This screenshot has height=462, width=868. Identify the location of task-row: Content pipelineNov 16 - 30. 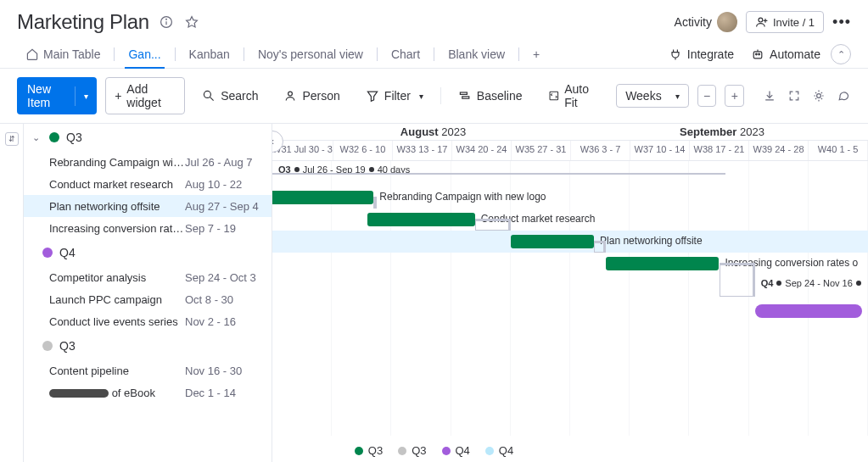
(148, 370).